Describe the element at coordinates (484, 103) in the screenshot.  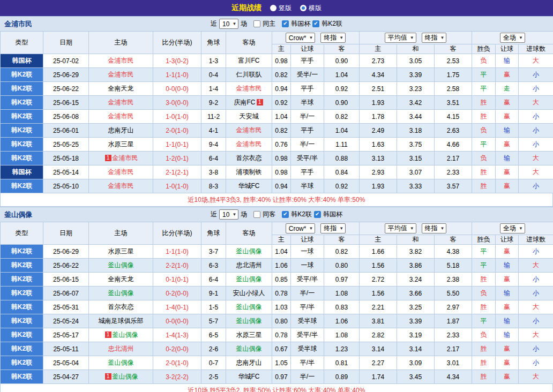
I see `result-wdl-cell: 胜` at that location.